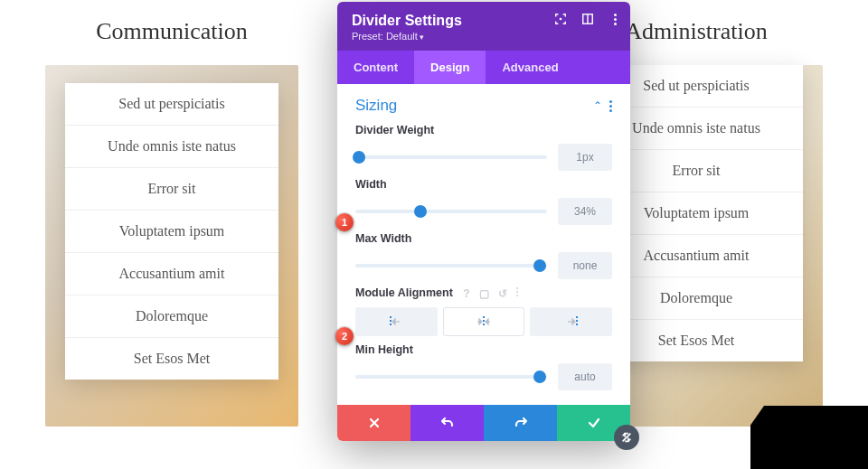 The height and width of the screenshot is (469, 868). Describe the element at coordinates (485, 322) in the screenshot. I see `align-center-button` at that location.